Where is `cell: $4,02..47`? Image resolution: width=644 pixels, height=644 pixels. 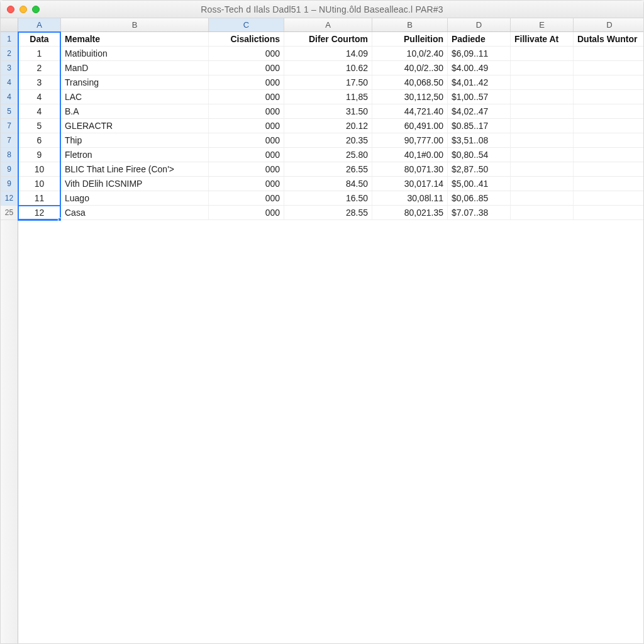
cell: $4,02..47 is located at coordinates (479, 111).